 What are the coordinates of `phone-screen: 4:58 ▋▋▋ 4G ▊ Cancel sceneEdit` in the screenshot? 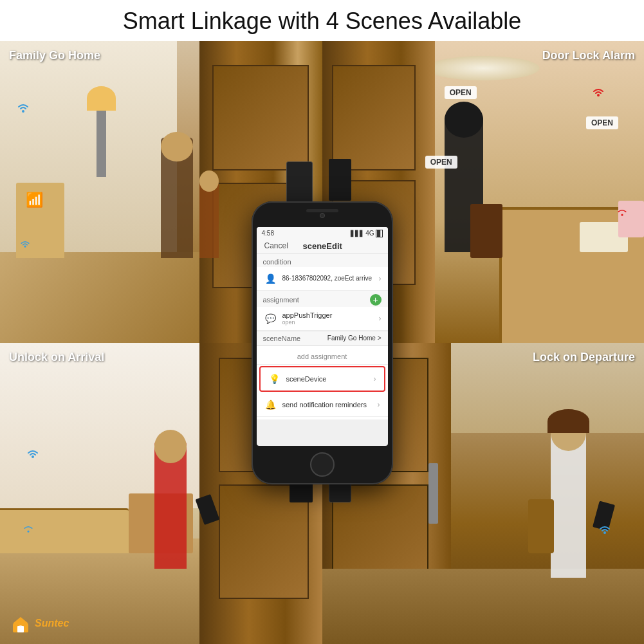 It's located at (322, 336).